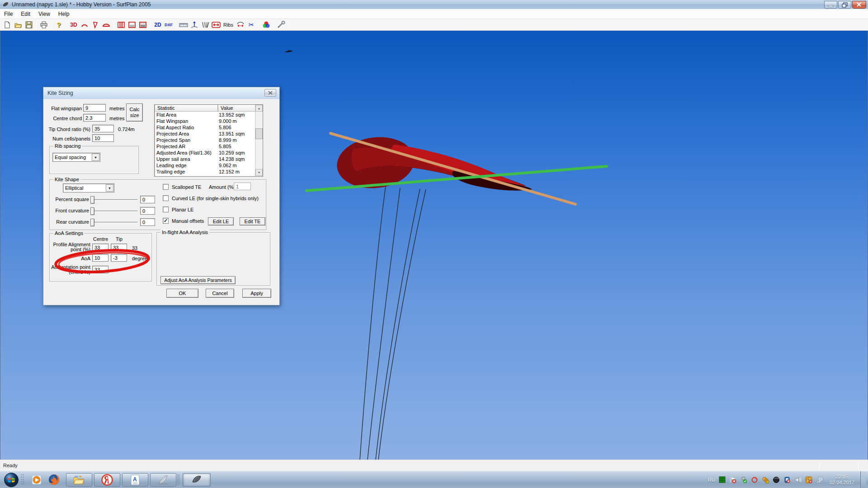 This screenshot has height=488, width=868. Describe the element at coordinates (259, 134) in the screenshot. I see `scroll-thumb` at that location.